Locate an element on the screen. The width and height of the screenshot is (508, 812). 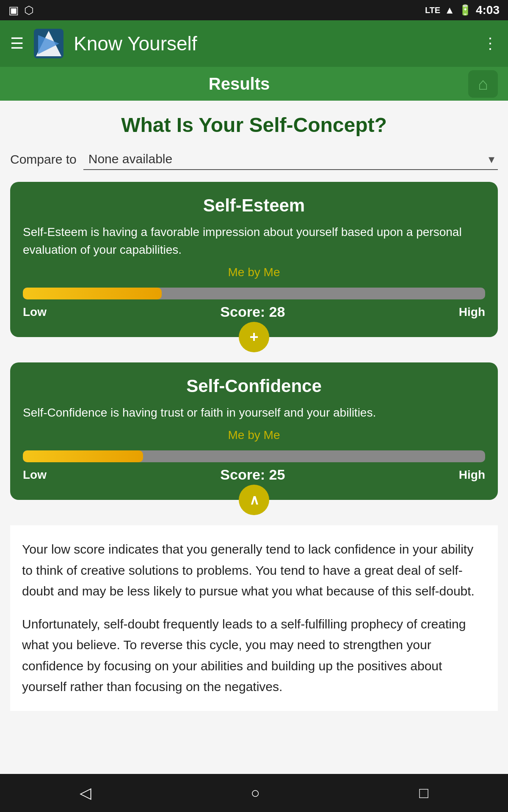
self-confidence-label: Me by Me is located at coordinates (254, 435).